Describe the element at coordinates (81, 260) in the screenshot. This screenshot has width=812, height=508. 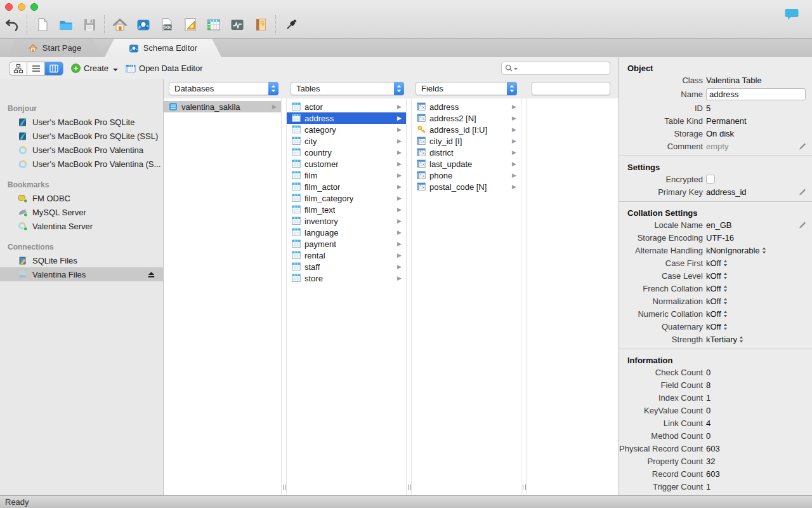
I see `sidebar-item-sqlite-files: SQLite Files` at that location.